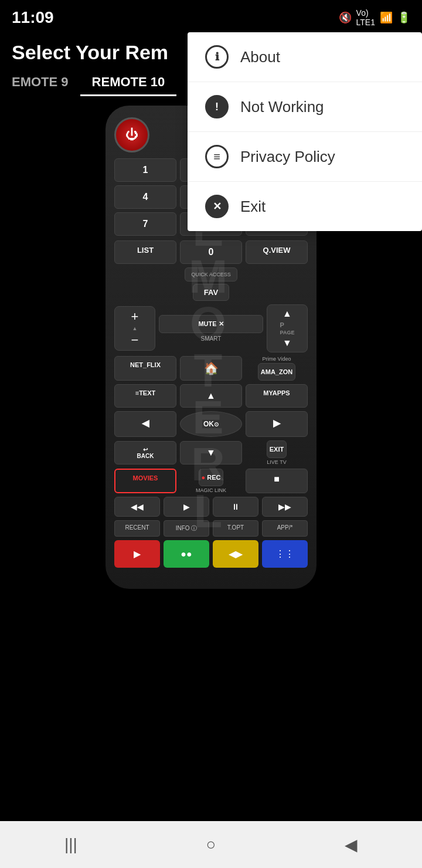 Image resolution: width=422 pixels, height=868 pixels. I want to click on vol-label: ▲, so click(135, 328).